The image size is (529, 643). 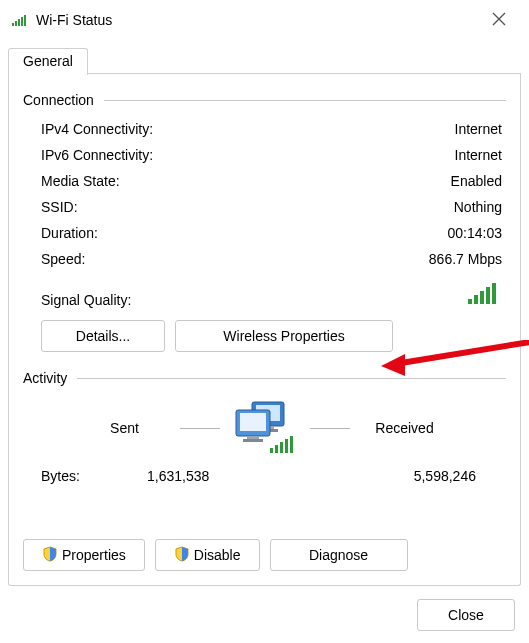 I want to click on disable-button-label: Disable, so click(x=218, y=555).